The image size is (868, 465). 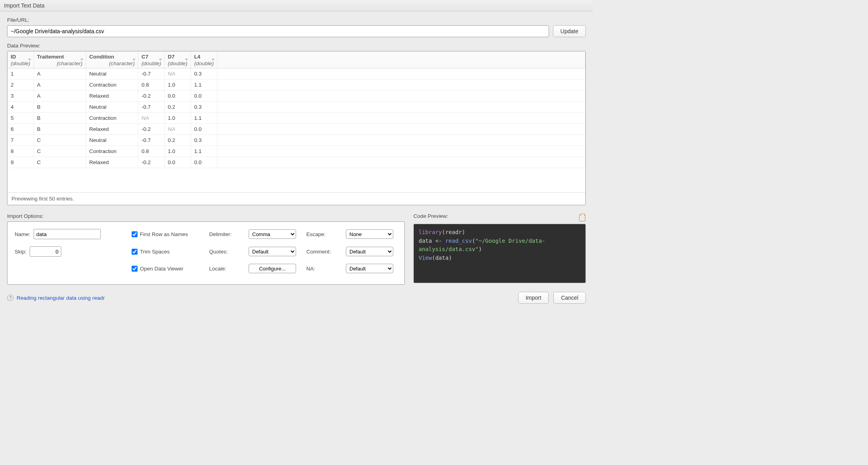 What do you see at coordinates (425, 258) in the screenshot?
I see `code-token: View` at bounding box center [425, 258].